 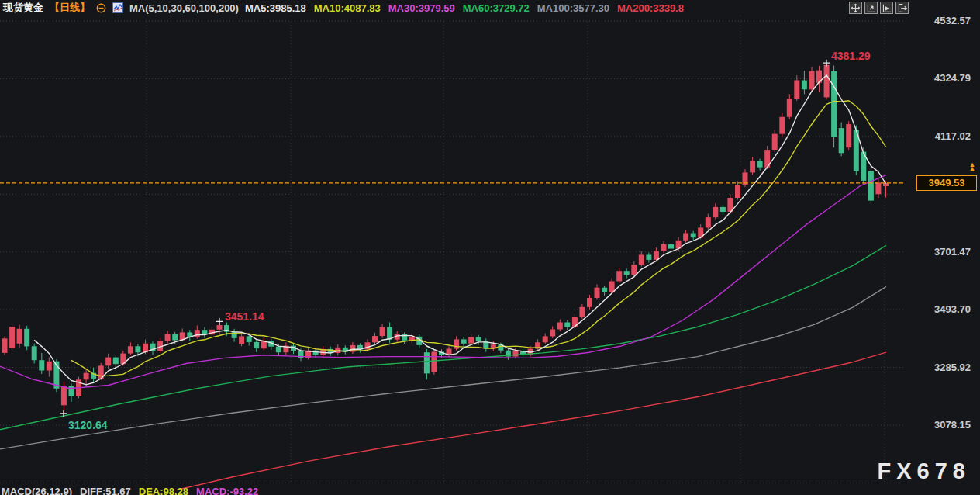 I want to click on header-toolbar, so click(x=879, y=8).